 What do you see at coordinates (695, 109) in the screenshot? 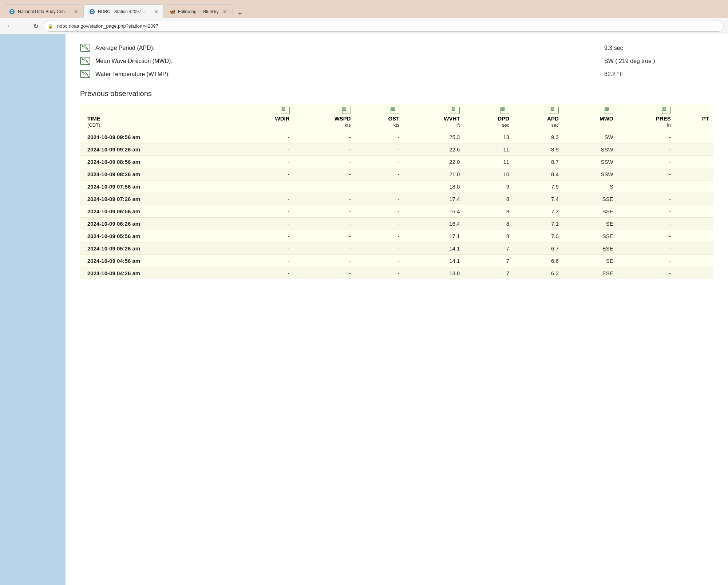
I see `th-pt-empty` at bounding box center [695, 109].